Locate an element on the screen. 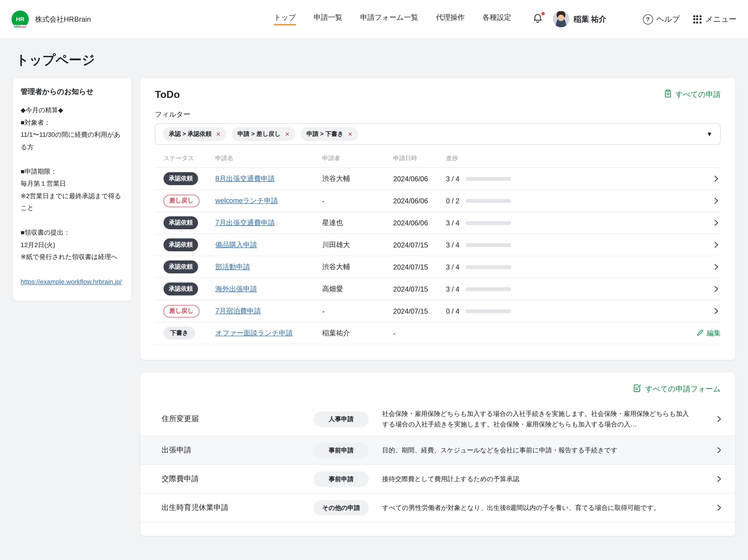 This screenshot has height=560, width=748. nav-tab-top: トップ is located at coordinates (285, 19).